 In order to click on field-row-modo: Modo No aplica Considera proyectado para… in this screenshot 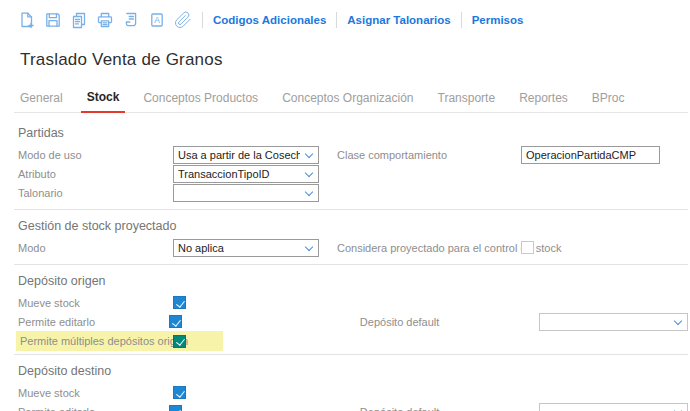, I will do `click(351, 248)`.